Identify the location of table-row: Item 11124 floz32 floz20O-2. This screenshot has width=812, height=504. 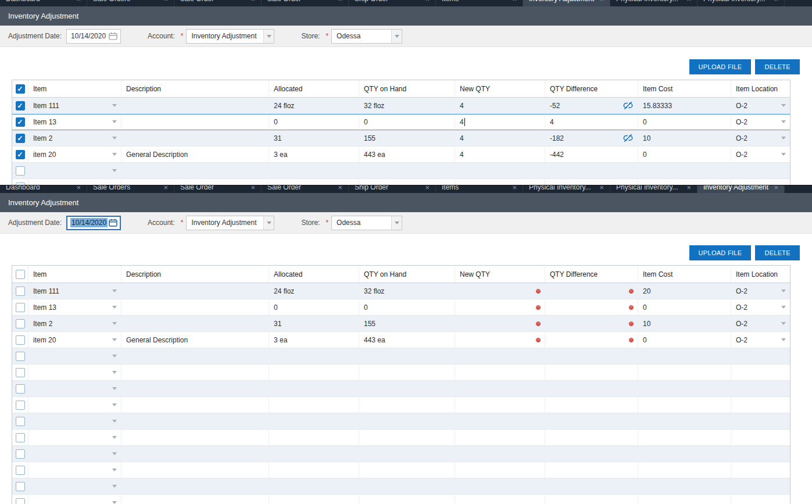
(401, 291).